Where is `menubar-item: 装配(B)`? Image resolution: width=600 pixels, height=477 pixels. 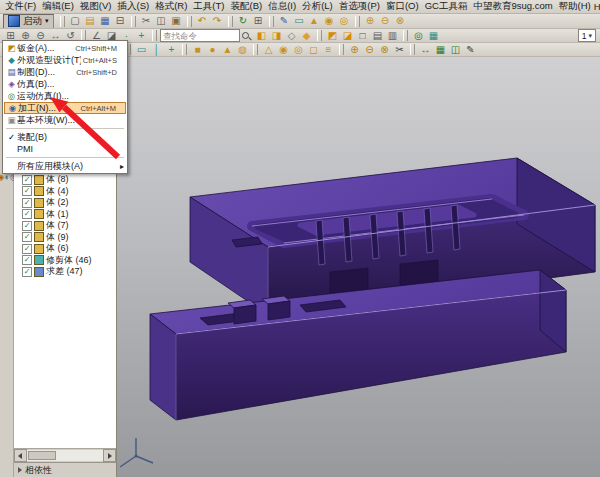 menubar-item: 装配(B) is located at coordinates (247, 6).